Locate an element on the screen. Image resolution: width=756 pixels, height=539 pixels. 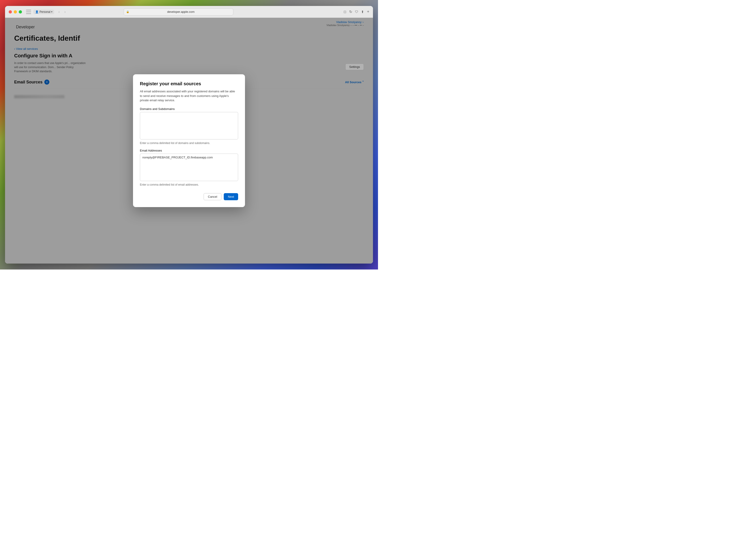
chevron-down-icon: ▾ is located at coordinates (52, 12).